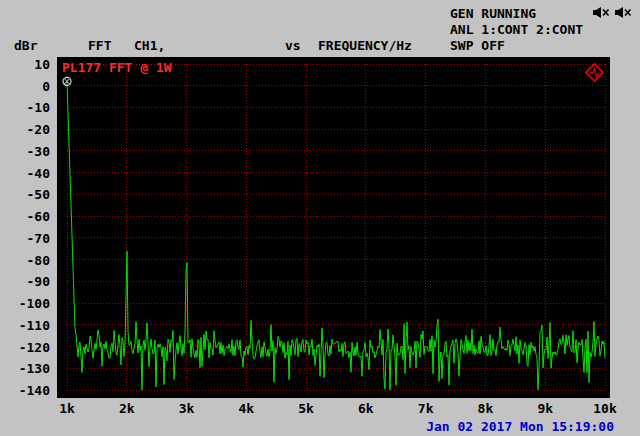 The width and height of the screenshot is (640, 436). Describe the element at coordinates (516, 30) in the screenshot. I see `anl-status: ANL 1:CONT 2:CONT` at that location.